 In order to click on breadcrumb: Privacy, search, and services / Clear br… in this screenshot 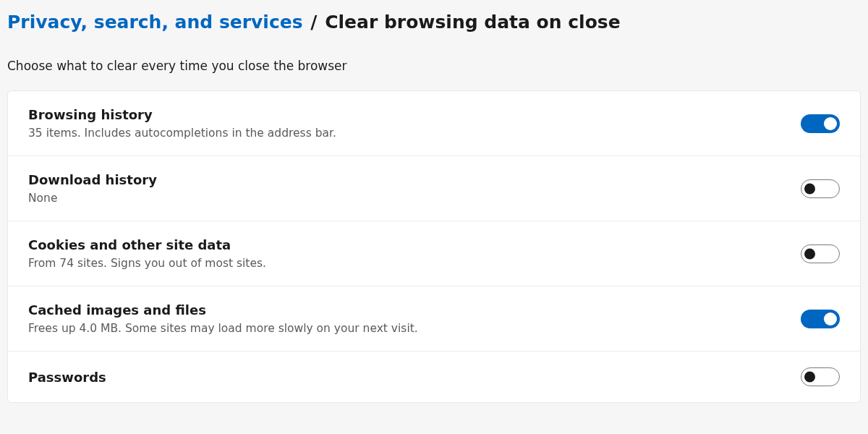, I will do `click(434, 22)`.